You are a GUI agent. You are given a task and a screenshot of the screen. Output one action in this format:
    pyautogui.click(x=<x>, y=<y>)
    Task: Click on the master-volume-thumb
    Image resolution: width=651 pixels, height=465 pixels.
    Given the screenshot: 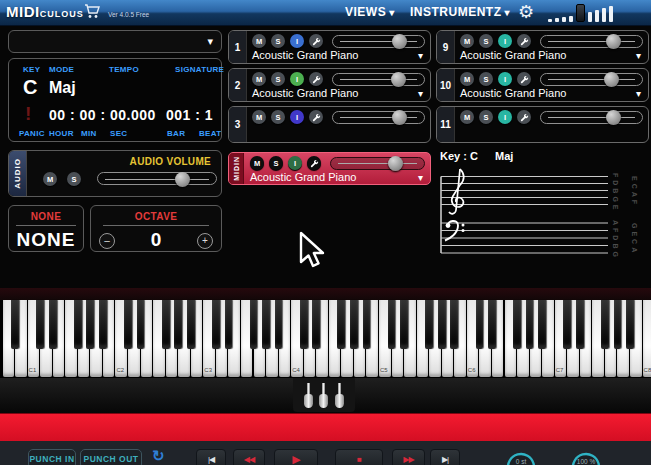 What is the action you would take?
    pyautogui.click(x=580, y=13)
    